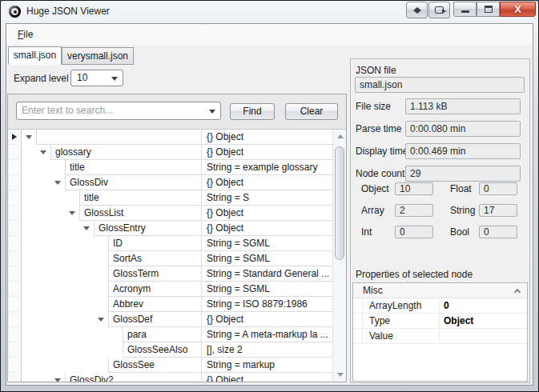 This screenshot has width=539, height=392. I want to click on title-bar: Huge JSON Viewer X, so click(269, 12).